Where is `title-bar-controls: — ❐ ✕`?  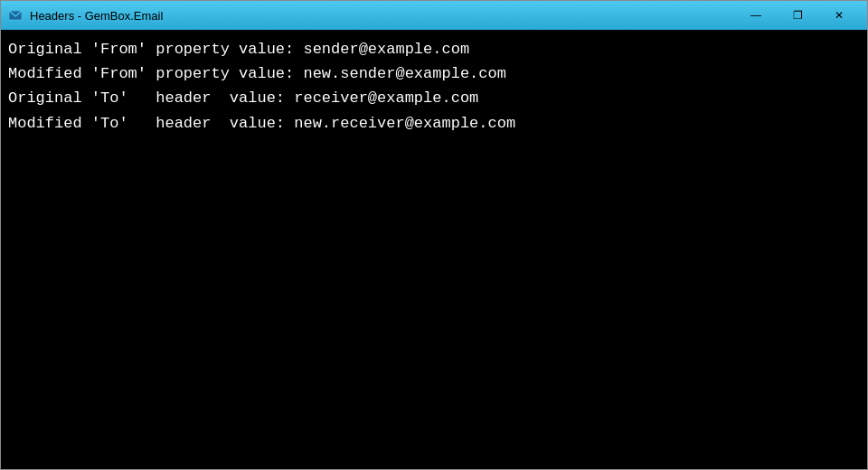 title-bar-controls: — ❐ ✕ is located at coordinates (797, 15).